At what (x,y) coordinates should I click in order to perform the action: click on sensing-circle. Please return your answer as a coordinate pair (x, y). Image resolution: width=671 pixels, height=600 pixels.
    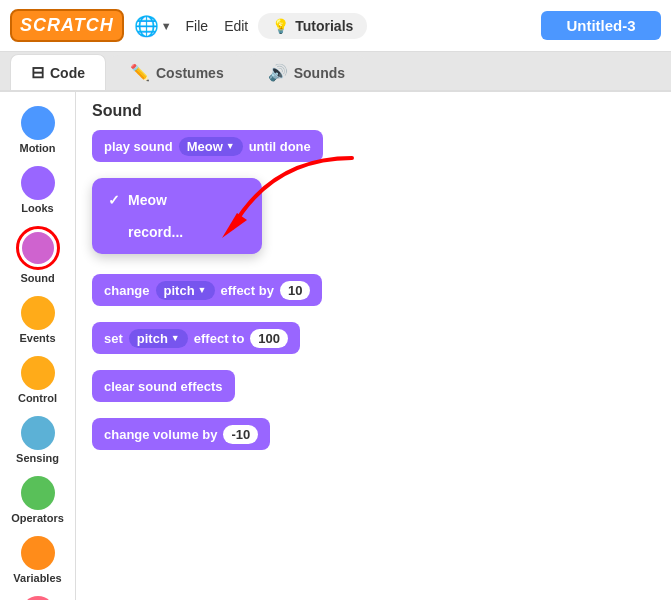
    Looking at the image, I should click on (38, 433).